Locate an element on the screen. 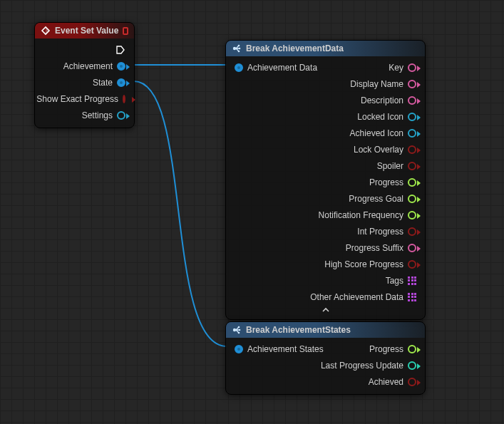  pin-label-achieved-icon: Achieved Icon is located at coordinates (376, 133).